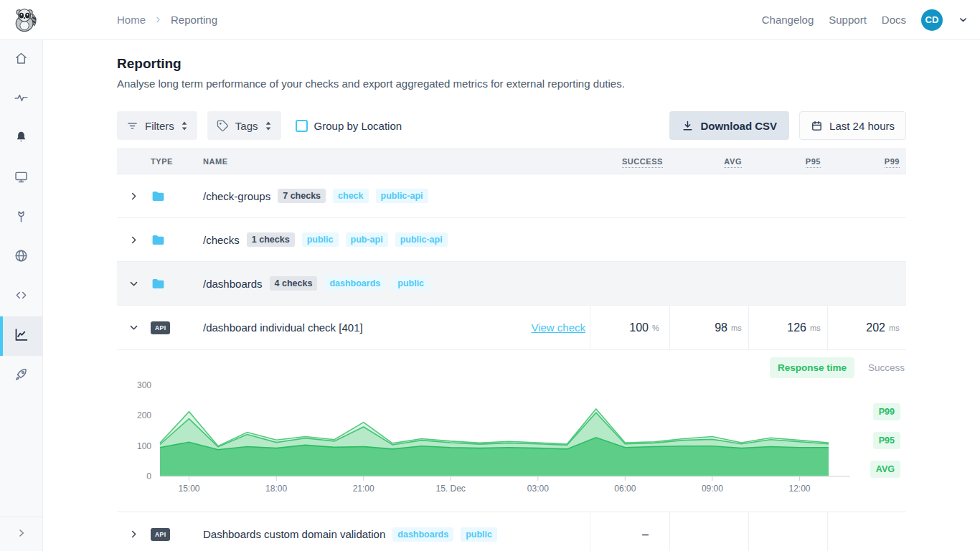  What do you see at coordinates (932, 20) in the screenshot?
I see `avatar: CD` at bounding box center [932, 20].